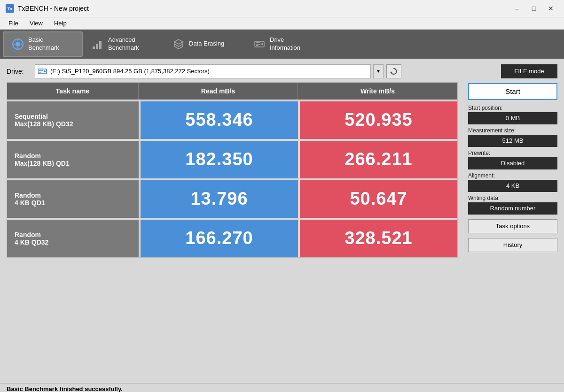 The image size is (564, 392). I want to click on task-name-0: Sequential Max(128 KB) QD32, so click(73, 120).